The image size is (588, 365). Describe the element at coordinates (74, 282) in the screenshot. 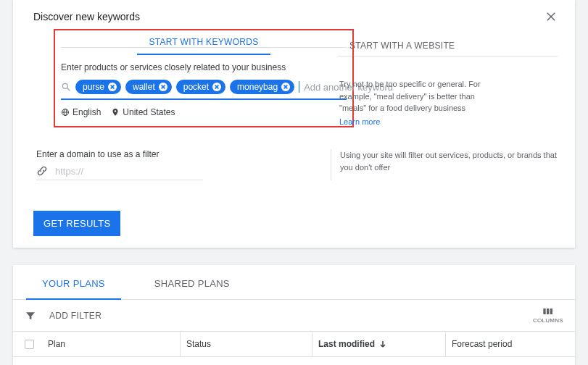

I see `tab-your-plans: YOUR PLANS` at that location.